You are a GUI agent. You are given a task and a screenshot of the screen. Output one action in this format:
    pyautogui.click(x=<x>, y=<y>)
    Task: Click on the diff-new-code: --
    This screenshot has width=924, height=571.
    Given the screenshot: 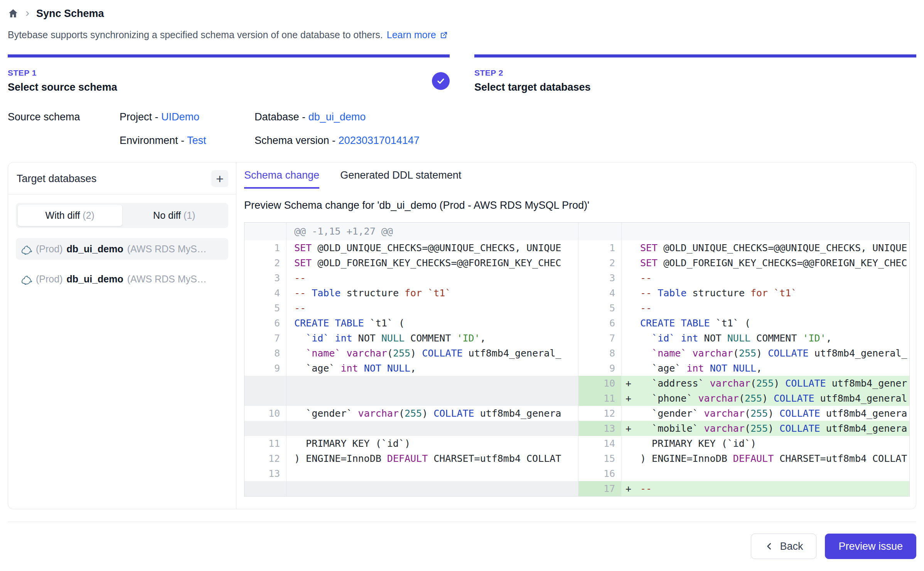 What is the action you would take?
    pyautogui.click(x=765, y=278)
    